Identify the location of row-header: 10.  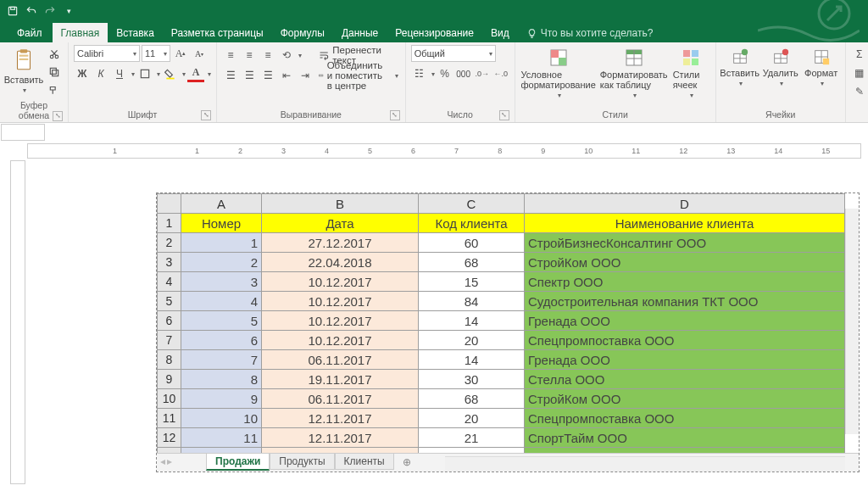
(170, 399).